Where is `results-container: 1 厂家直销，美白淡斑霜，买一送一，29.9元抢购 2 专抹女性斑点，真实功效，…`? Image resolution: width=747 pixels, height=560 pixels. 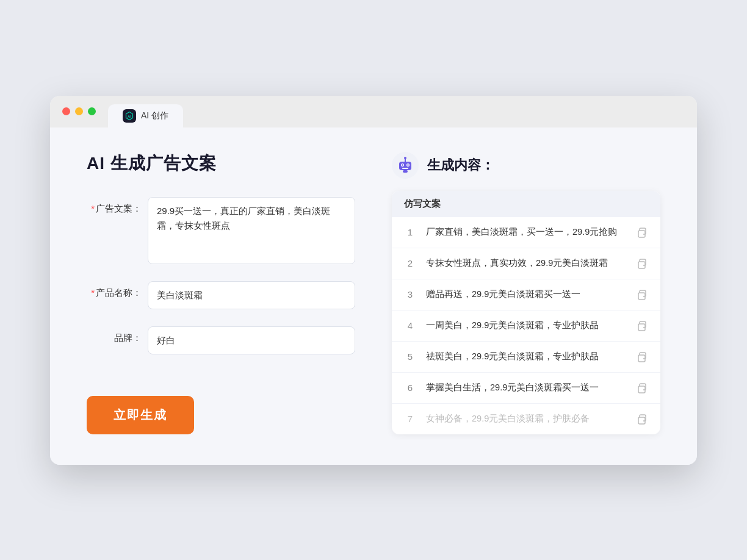
results-container: 1 厂家直销，美白淡斑霜，买一送一，29.9元抢购 2 专抹女性斑点，真实功效，… is located at coordinates (526, 326).